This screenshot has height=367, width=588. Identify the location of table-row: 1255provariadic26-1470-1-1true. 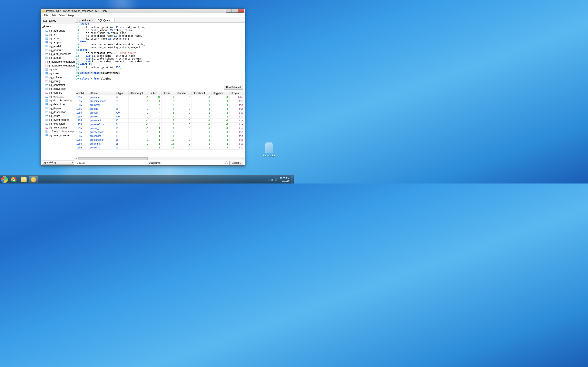
(160, 121).